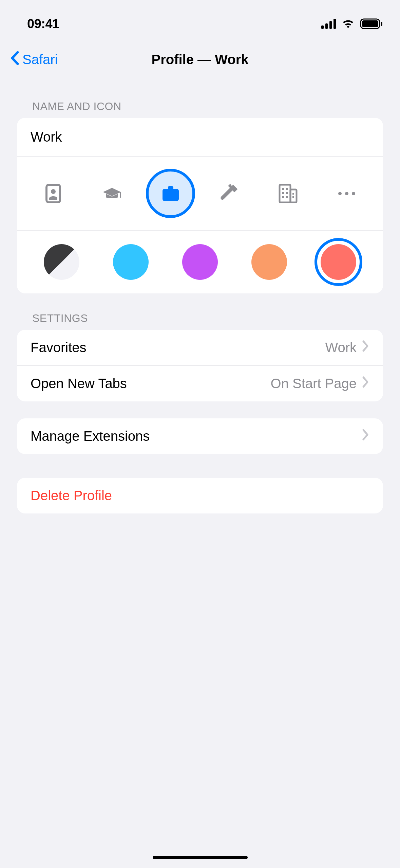 The image size is (400, 868). Describe the element at coordinates (151, 384) in the screenshot. I see `open-new-tabs-label: Open New Tabs` at that location.